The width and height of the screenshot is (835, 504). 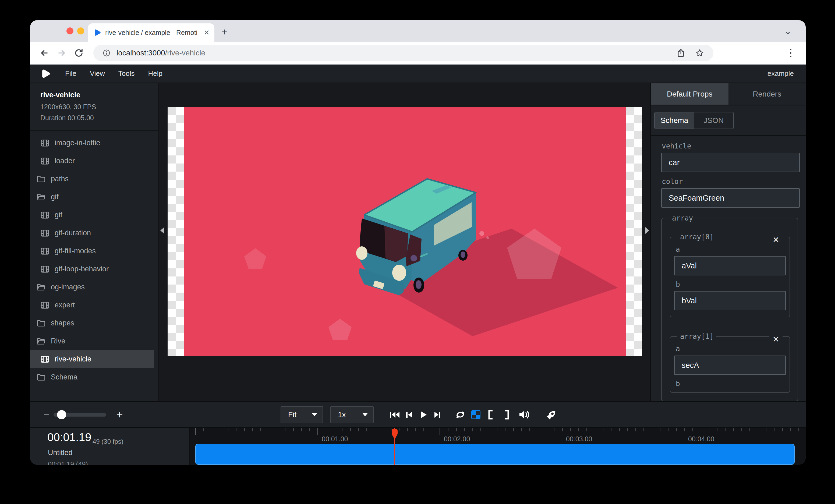 I want to click on set-out-point-button, so click(x=507, y=415).